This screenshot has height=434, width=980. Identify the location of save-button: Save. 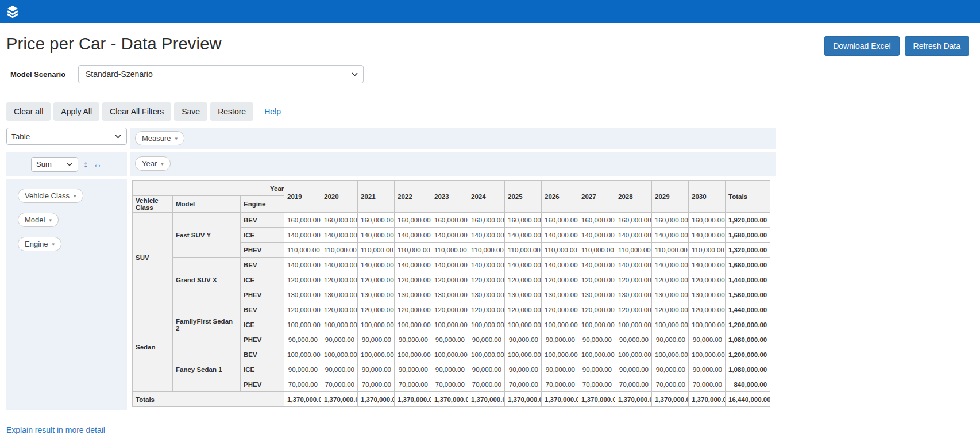
(191, 112).